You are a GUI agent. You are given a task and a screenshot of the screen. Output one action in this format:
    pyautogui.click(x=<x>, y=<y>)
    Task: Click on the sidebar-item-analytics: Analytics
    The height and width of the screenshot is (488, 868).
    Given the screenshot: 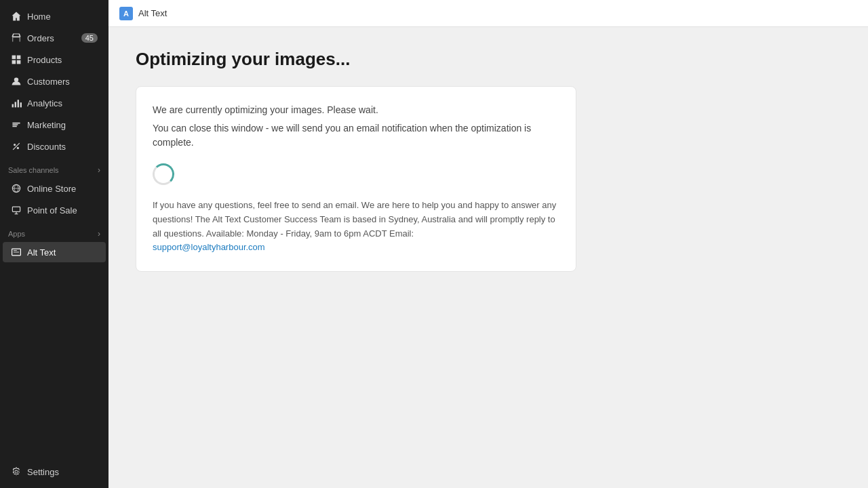 What is the action you would take?
    pyautogui.click(x=54, y=103)
    